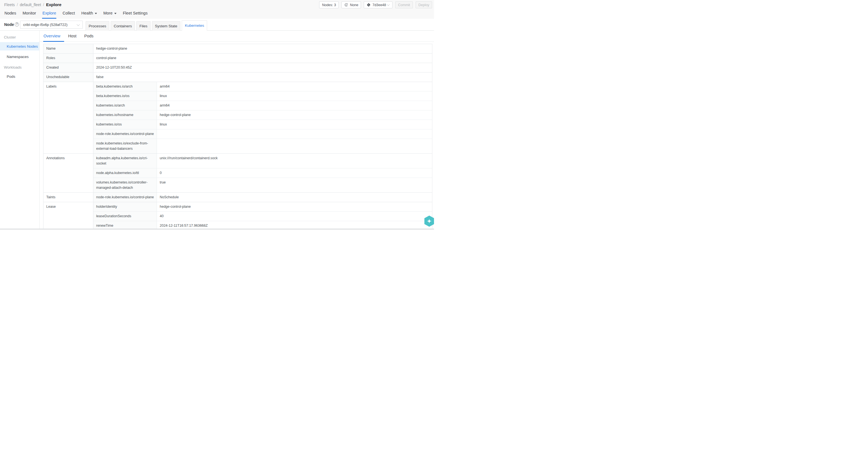  Describe the element at coordinates (144, 26) in the screenshot. I see `tab-files: Files` at that location.